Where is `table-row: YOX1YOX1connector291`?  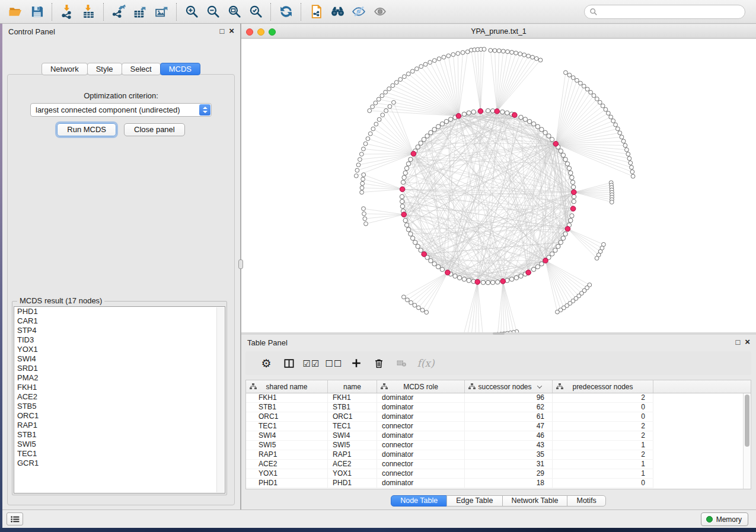
table-row: YOX1YOX1connector291 is located at coordinates (498, 474).